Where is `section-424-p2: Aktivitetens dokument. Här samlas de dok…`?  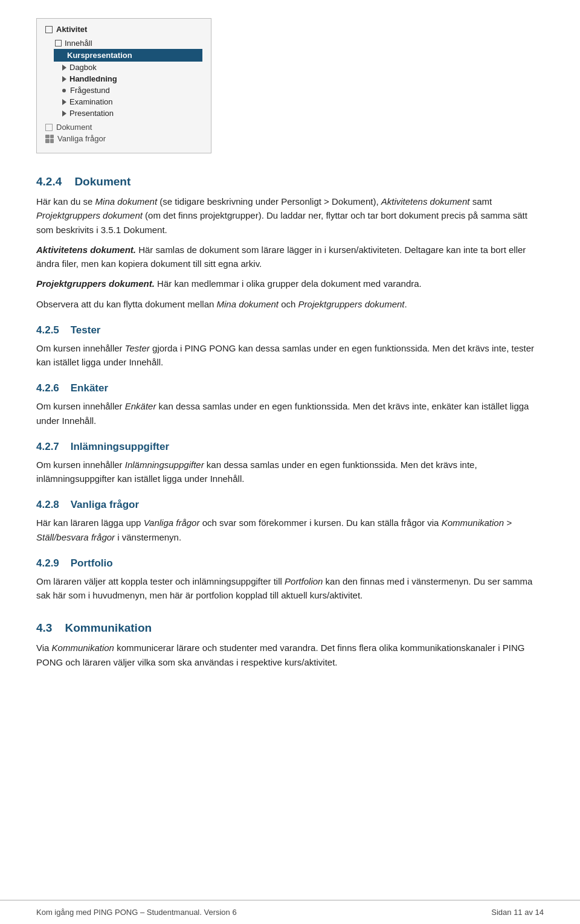 section-424-p2: Aktivitetens dokument. Här samlas de dok… is located at coordinates (290, 257).